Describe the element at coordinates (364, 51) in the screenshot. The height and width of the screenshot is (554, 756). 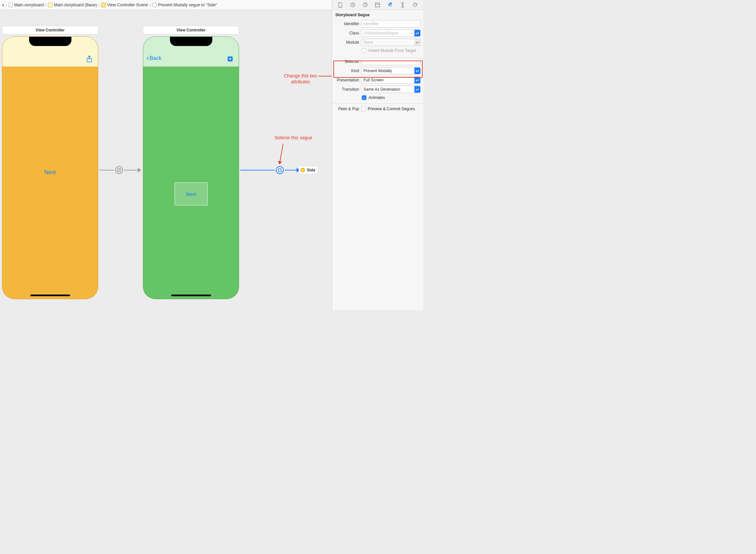
I see `inherit-checkbox` at that location.